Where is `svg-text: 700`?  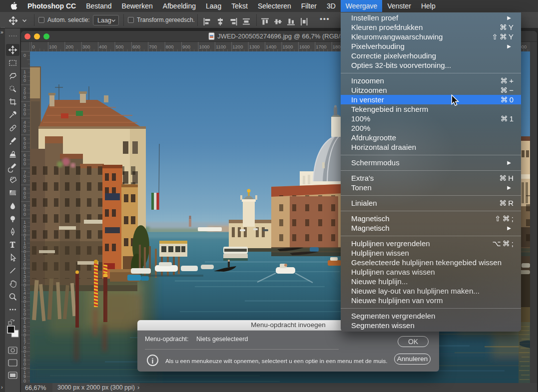 svg-text: 700 is located at coordinates (153, 47).